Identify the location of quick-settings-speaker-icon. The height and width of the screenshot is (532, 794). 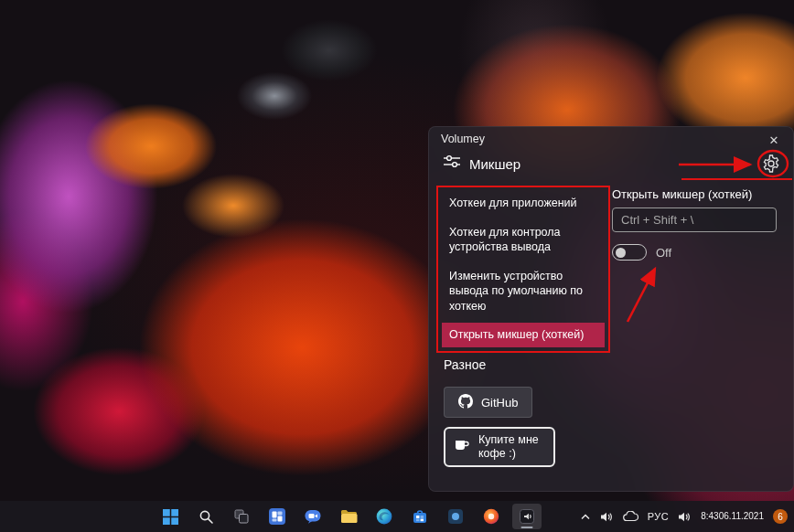
(684, 517).